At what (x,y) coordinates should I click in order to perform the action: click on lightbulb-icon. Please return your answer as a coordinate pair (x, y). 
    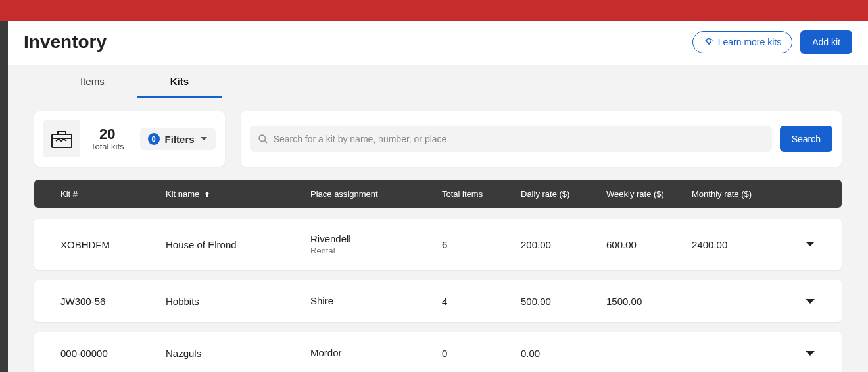
    Looking at the image, I should click on (709, 42).